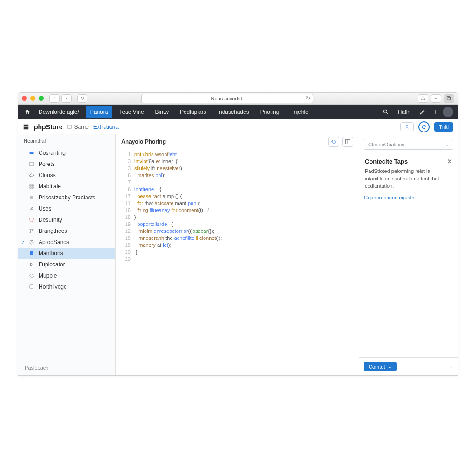 This screenshot has width=476, height=476. What do you see at coordinates (24, 99) in the screenshot?
I see `close-window-icon` at bounding box center [24, 99].